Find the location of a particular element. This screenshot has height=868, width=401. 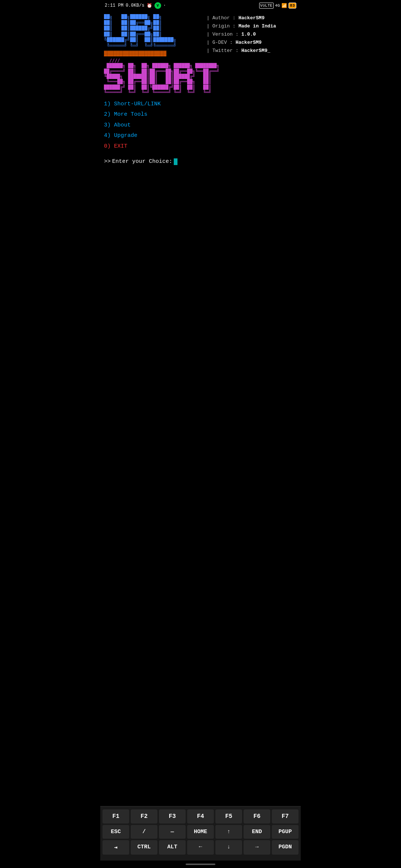

info-origin-row: | Origin : Made in India is located at coordinates (252, 26).